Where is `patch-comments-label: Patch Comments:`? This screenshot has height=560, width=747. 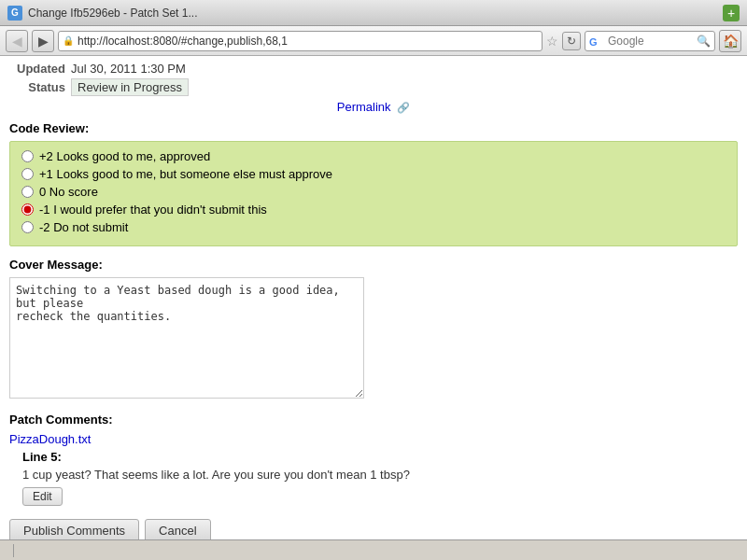
patch-comments-label: Patch Comments: is located at coordinates (374, 420).